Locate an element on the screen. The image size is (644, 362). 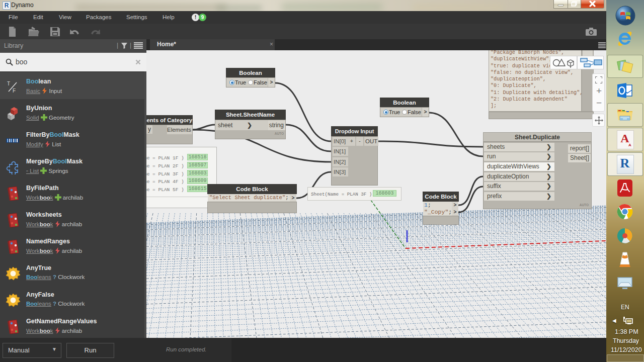
svg-text: T is located at coordinates (9, 83).